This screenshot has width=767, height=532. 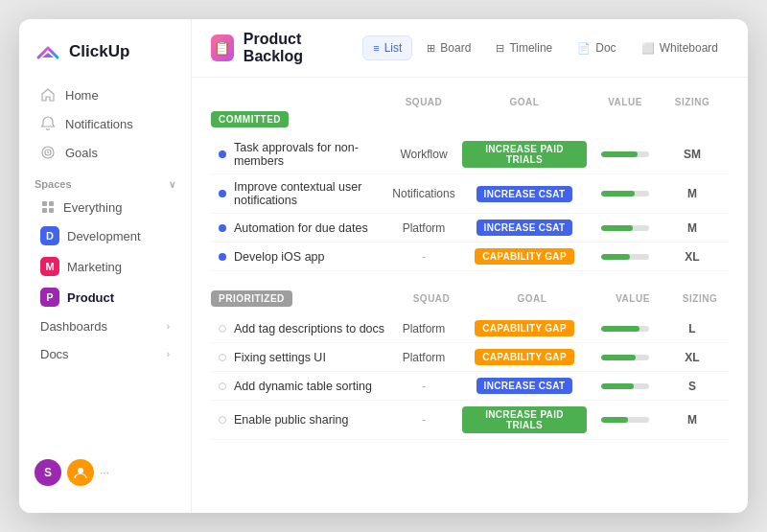 I want to click on whiteboard-tab-icon: ⬜, so click(x=648, y=48).